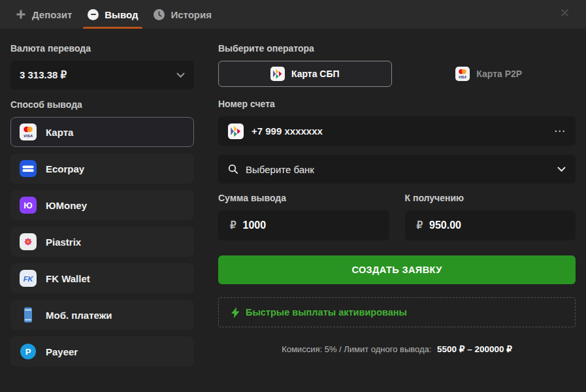 The image size is (586, 392). What do you see at coordinates (397, 270) in the screenshot?
I see `create-request-button: СОЗДАТЬ ЗАЯВКУ` at bounding box center [397, 270].